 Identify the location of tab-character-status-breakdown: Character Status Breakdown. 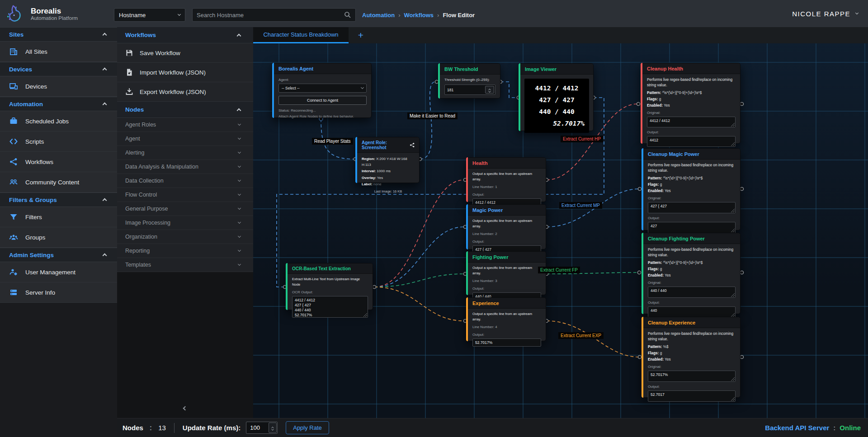
(301, 35).